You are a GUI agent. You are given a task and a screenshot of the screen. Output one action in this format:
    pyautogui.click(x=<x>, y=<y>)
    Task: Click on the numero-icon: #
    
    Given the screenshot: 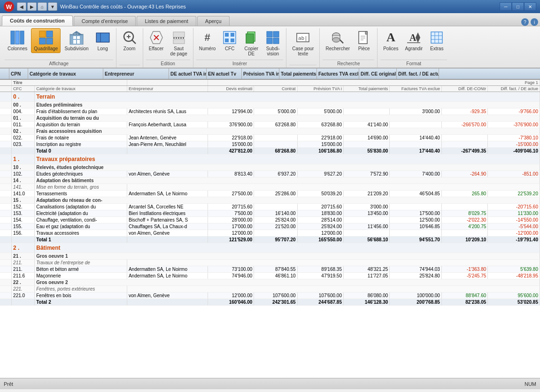 What is the action you would take?
    pyautogui.click(x=208, y=38)
    